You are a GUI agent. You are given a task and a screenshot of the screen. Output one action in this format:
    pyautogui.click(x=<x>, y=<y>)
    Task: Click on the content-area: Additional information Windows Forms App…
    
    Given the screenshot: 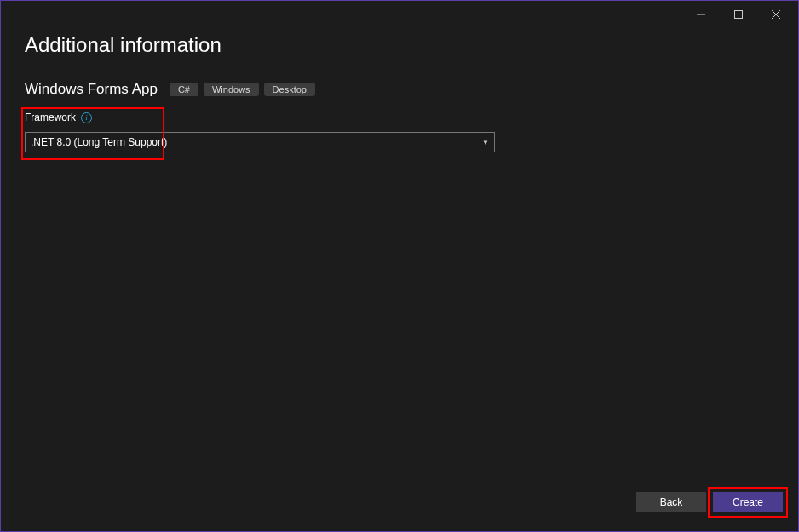 What is the action you would take?
    pyautogui.click(x=400, y=66)
    